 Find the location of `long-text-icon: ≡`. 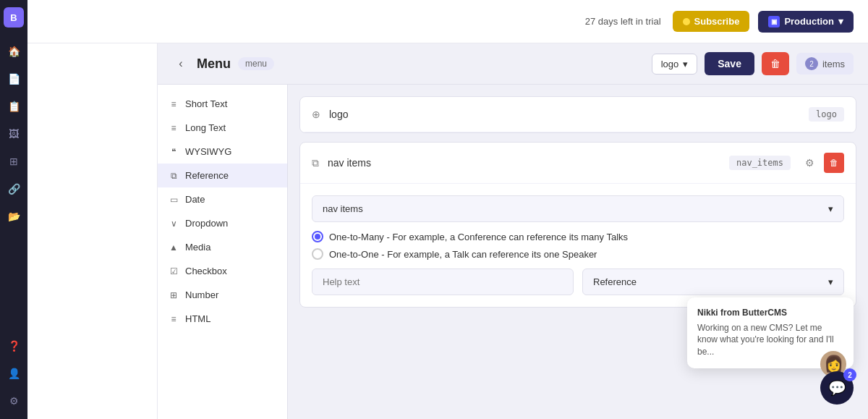

long-text-icon: ≡ is located at coordinates (174, 128).